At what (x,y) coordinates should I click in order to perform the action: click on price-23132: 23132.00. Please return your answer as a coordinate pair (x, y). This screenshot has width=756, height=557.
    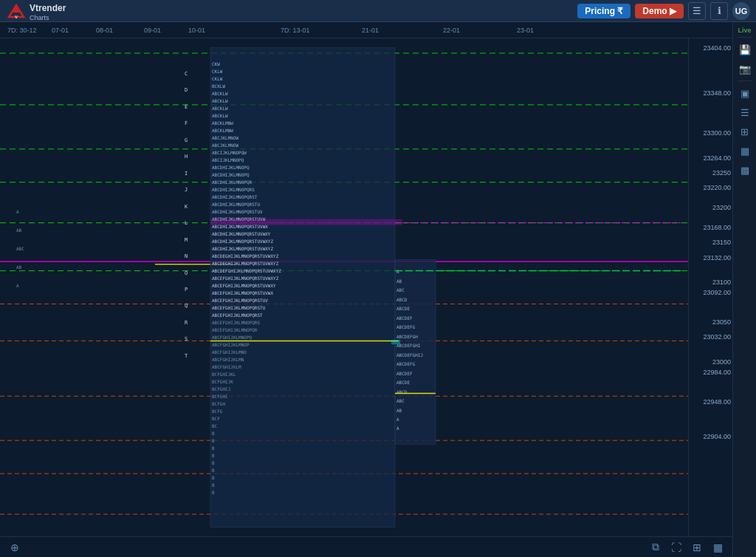
    Looking at the image, I should click on (717, 258).